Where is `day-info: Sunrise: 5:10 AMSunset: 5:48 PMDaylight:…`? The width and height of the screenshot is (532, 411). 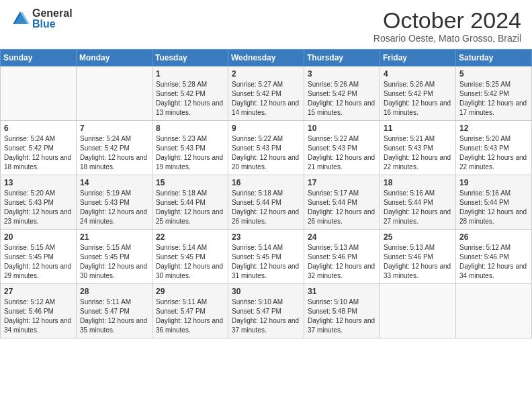 day-info: Sunrise: 5:10 AMSunset: 5:48 PMDaylight:… is located at coordinates (342, 316).